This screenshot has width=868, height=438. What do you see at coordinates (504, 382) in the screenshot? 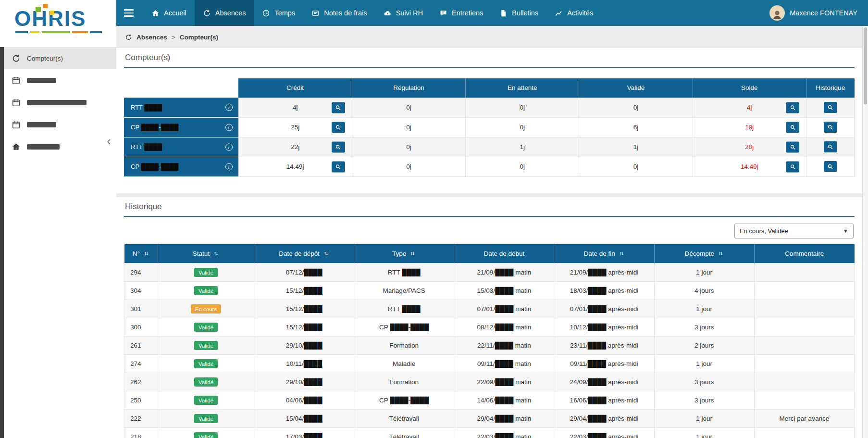
I see `request-start-date: 22/09/████ matin` at bounding box center [504, 382].